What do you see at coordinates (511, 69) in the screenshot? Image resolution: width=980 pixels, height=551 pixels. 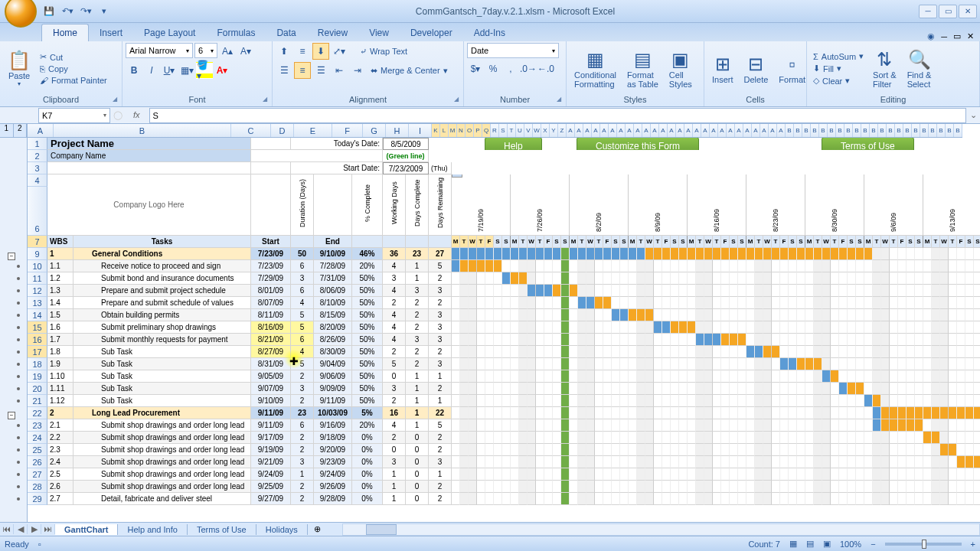 I see `comma-icon: ,` at bounding box center [511, 69].